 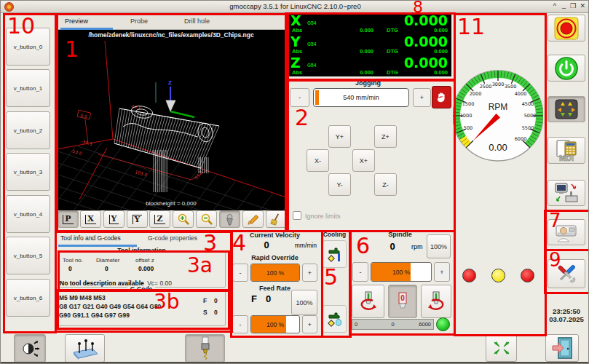 I want to click on spindle-speed-scale: 0 0 6000, so click(x=393, y=325).